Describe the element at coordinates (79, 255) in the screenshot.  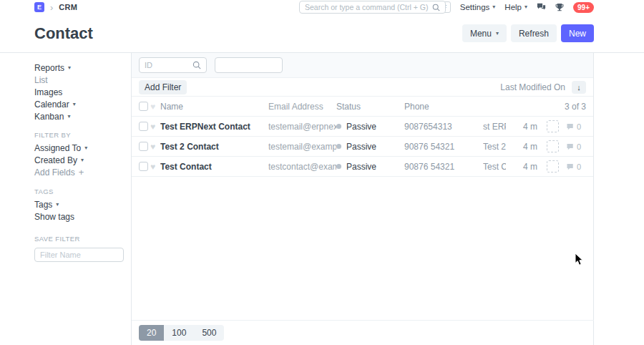
I see `filter-name-input` at that location.